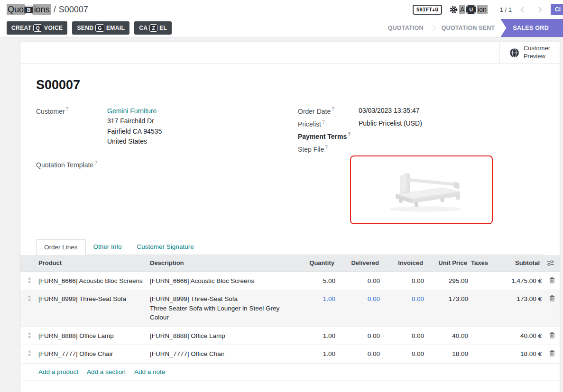 The image size is (563, 392). What do you see at coordinates (290, 309) in the screenshot?
I see `table-row: [FURN_8999] Three-Seat Sofa [FURN_8999] …` at bounding box center [290, 309].